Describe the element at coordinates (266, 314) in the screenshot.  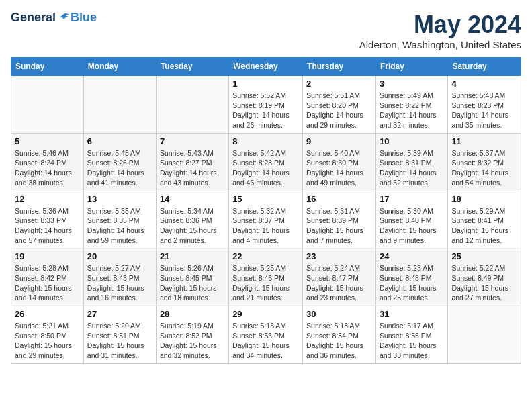
I see `day-number: 29` at that location.